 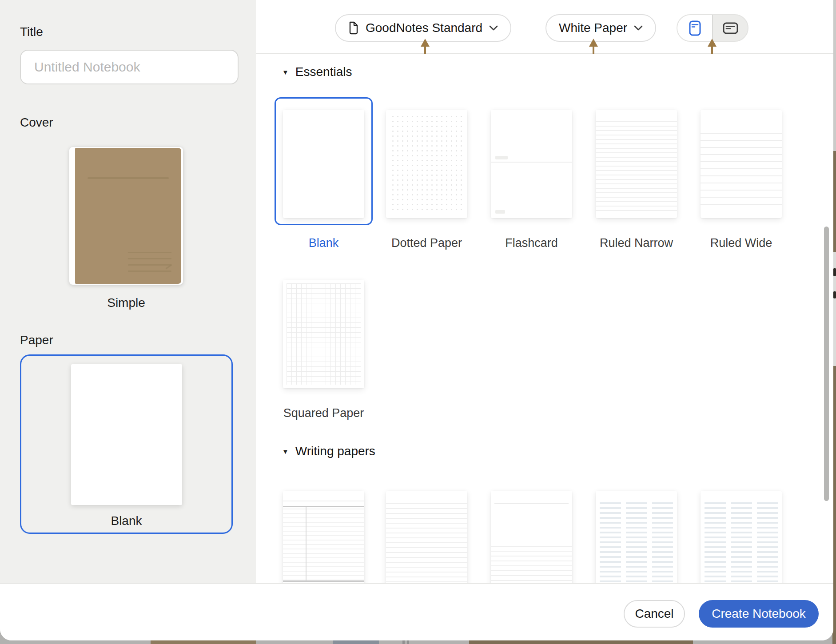 What do you see at coordinates (36, 123) in the screenshot?
I see `cover-label: Cover` at bounding box center [36, 123].